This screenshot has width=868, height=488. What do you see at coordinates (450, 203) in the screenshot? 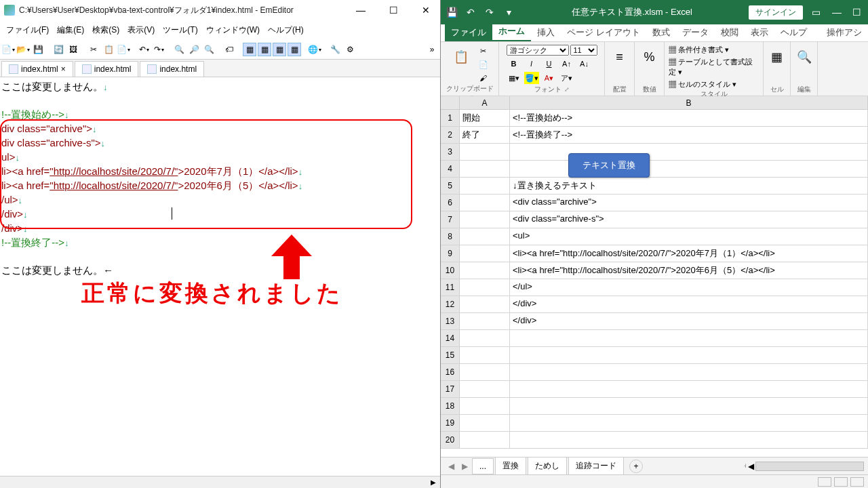
I see `row-header: 6` at bounding box center [450, 203].